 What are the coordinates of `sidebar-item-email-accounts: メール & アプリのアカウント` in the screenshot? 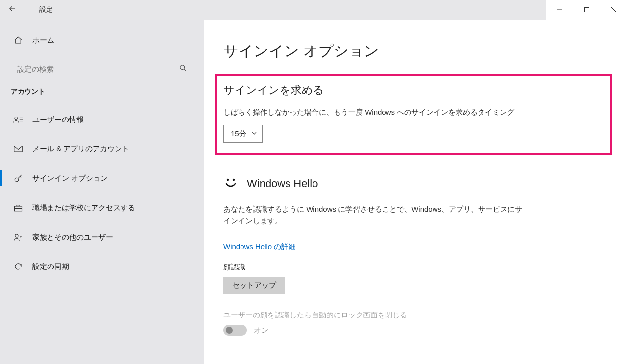 It's located at (102, 149).